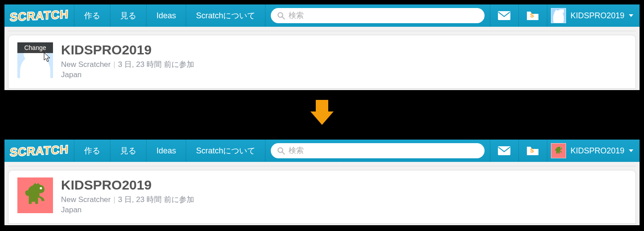  I want to click on top-navbar: SCRATCH 作る 見る Ideas Scratchについて, so click(322, 16).